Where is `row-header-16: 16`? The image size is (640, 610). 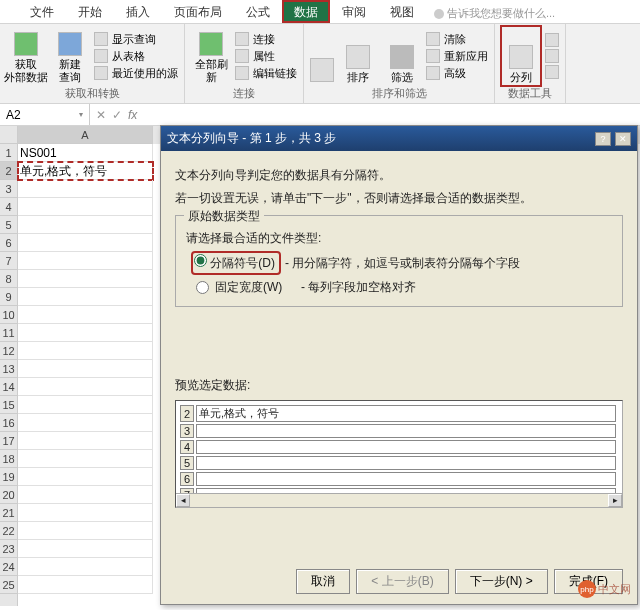 row-header-16: 16 is located at coordinates (8, 423).